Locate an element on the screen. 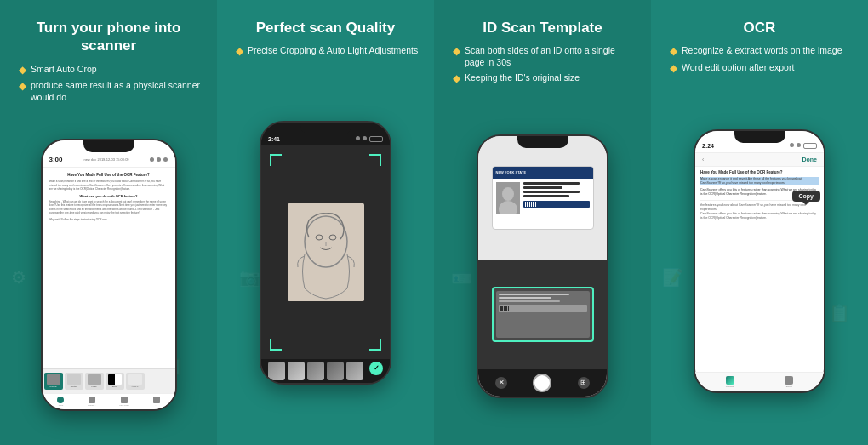 This screenshot has height=445, width=868. ocr-translate-button: Translate is located at coordinates (730, 382).